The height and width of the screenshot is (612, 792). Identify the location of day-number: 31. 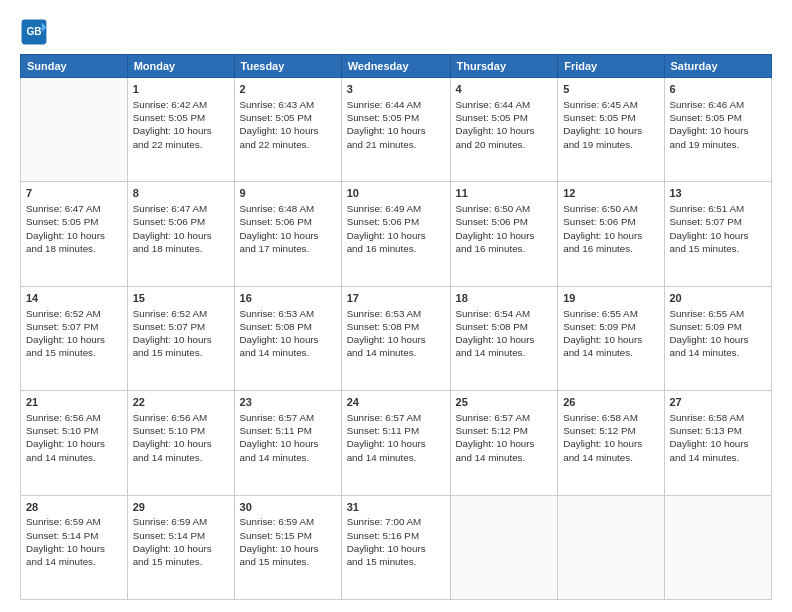
(396, 508).